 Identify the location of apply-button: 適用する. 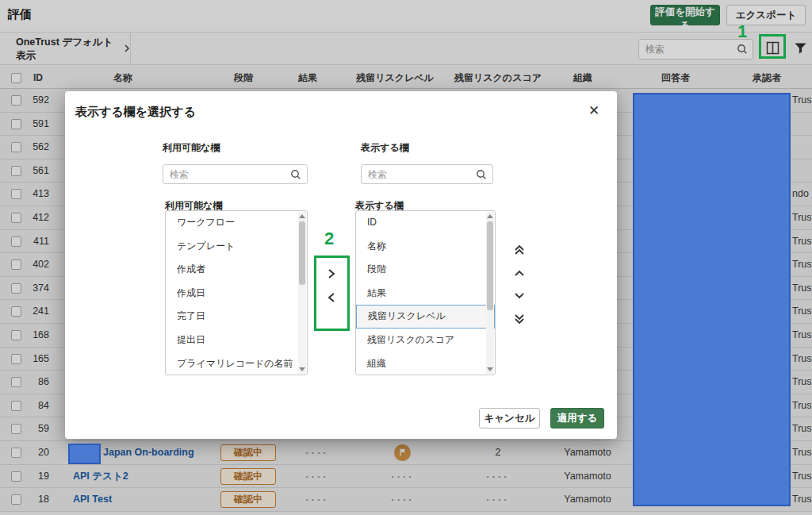
(577, 418).